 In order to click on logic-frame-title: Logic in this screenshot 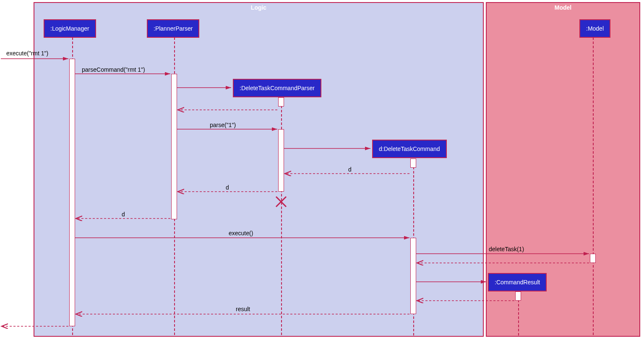, I will do `click(258, 8)`.